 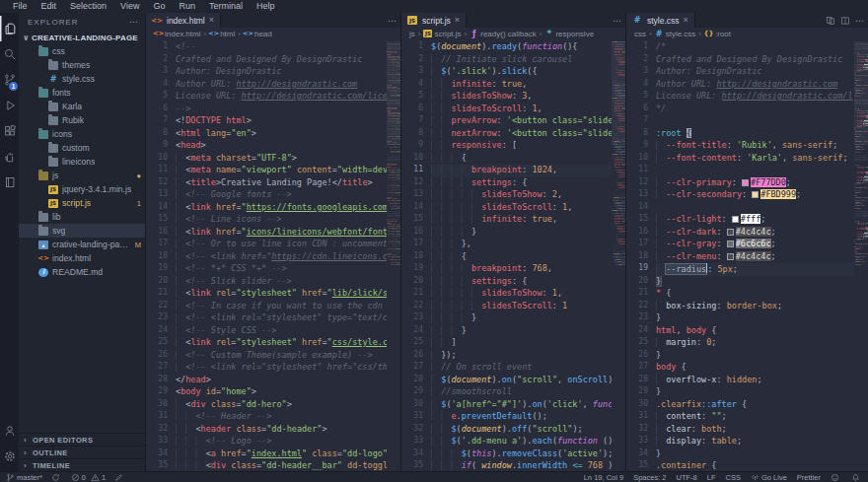 I want to click on explorer-item-lib: lib, so click(x=82, y=217).